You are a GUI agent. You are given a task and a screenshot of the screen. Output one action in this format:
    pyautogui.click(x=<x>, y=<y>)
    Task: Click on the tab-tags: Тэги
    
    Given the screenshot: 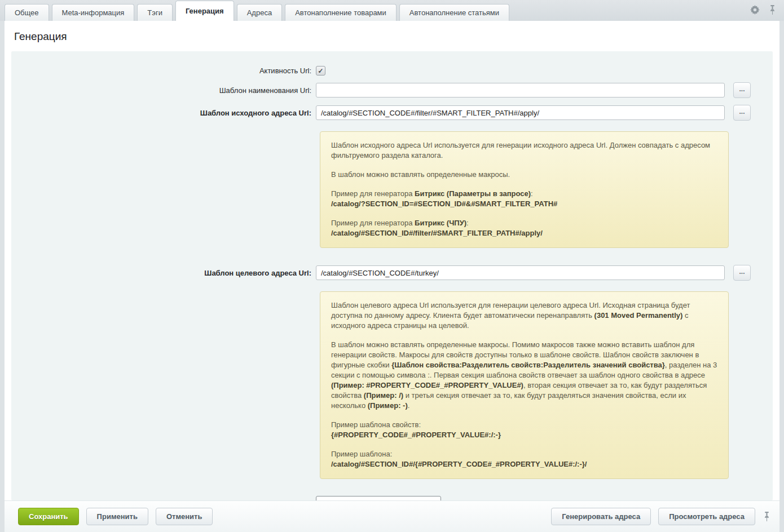 What is the action you would take?
    pyautogui.click(x=155, y=12)
    